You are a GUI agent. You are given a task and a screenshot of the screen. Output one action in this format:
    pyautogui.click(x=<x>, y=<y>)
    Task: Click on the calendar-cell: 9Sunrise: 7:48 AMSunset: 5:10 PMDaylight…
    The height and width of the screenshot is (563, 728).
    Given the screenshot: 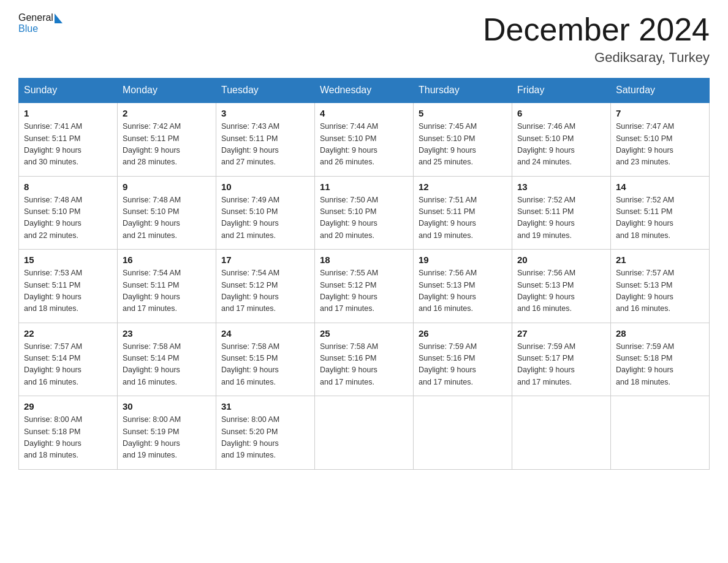 What is the action you would take?
    pyautogui.click(x=167, y=213)
    